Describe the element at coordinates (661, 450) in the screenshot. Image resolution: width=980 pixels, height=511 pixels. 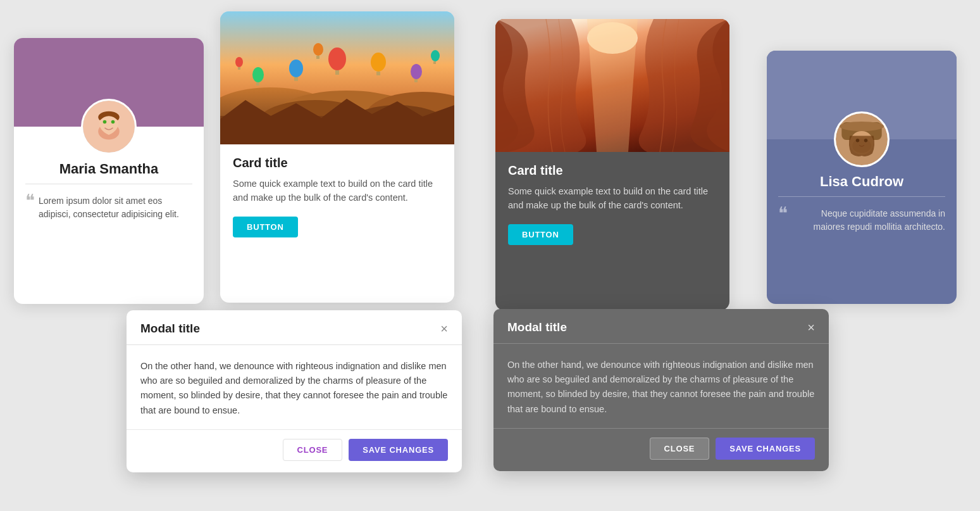
I see `modal-2-footer: CLOSE SAVE CHANGES` at that location.